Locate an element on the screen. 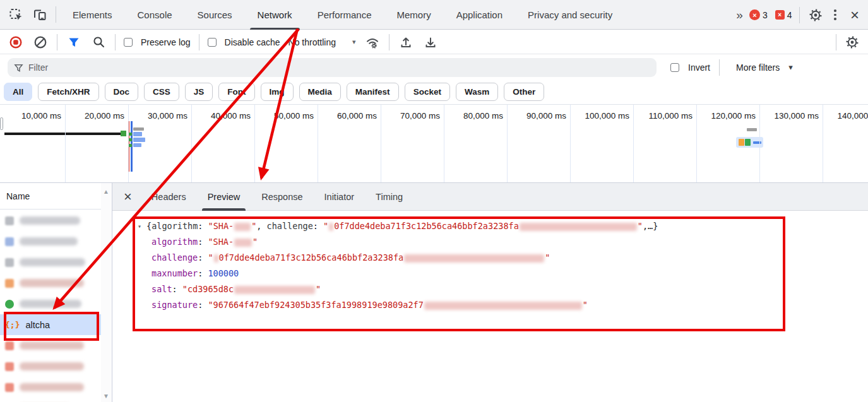 This screenshot has height=402, width=868. close-devtools-icon: × is located at coordinates (855, 15).